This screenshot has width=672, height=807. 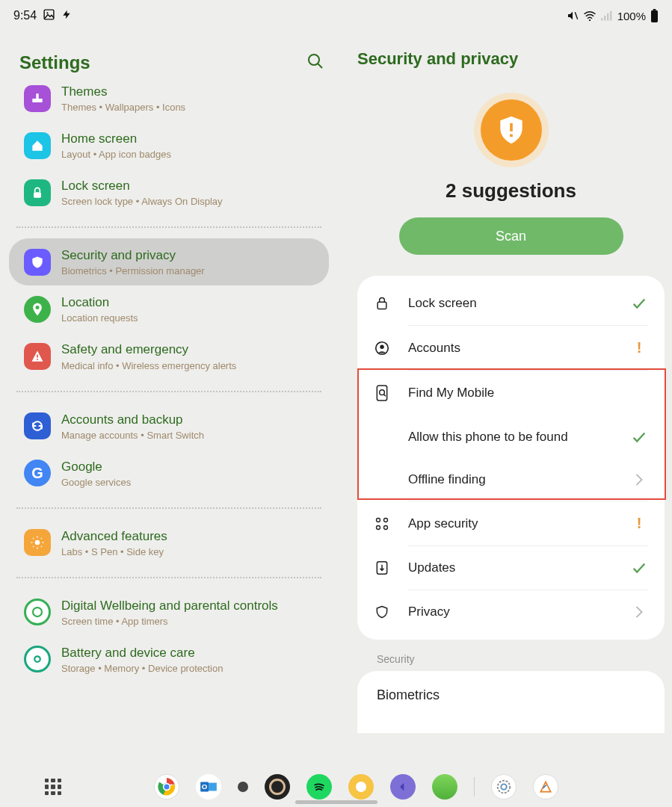 What do you see at coordinates (37, 659) in the screenshot?
I see `device-care-icon` at bounding box center [37, 659].